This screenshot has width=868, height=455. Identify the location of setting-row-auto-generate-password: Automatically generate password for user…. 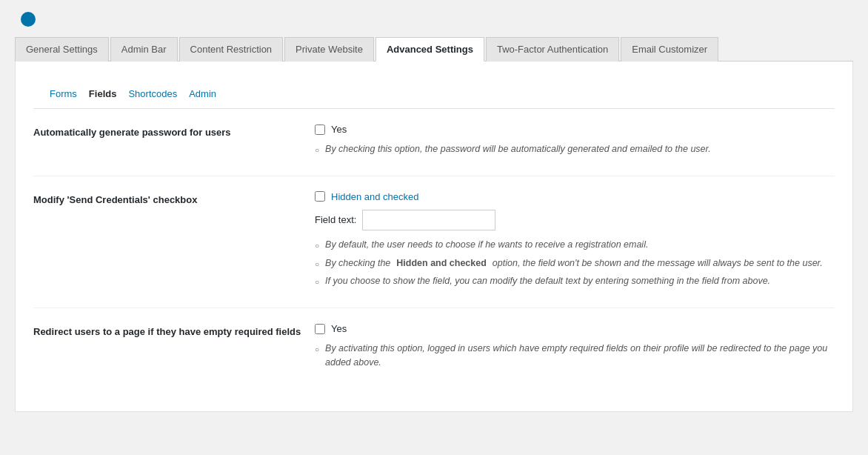
(434, 142).